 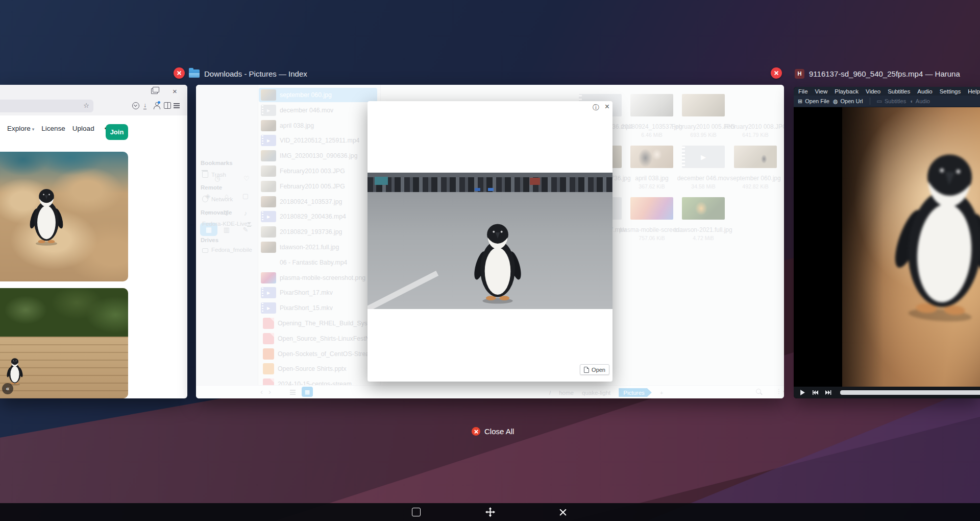 What do you see at coordinates (53, 129) in the screenshot?
I see `nav-license: License` at bounding box center [53, 129].